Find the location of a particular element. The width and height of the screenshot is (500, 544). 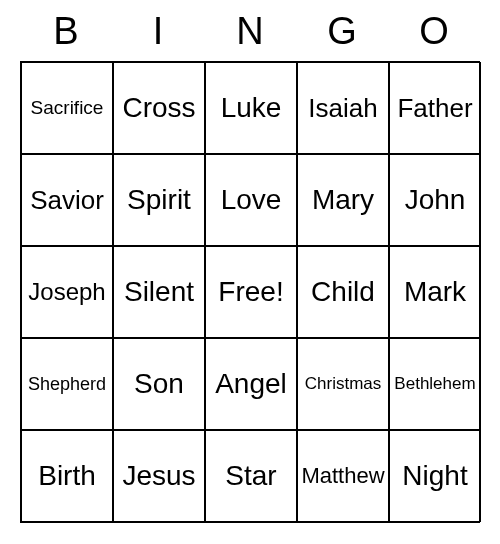

bingo-cell: Night is located at coordinates (435, 476).